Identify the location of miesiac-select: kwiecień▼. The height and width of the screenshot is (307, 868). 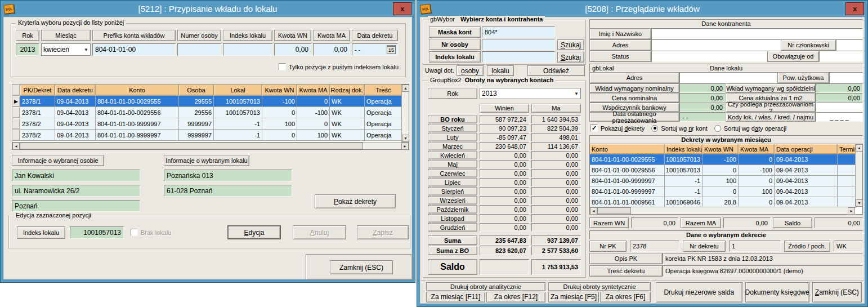
(66, 50).